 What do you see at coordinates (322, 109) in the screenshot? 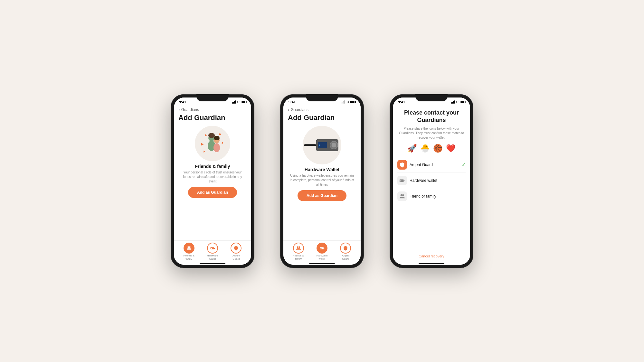
I see `nav-back-2: ‹ Guardians` at bounding box center [322, 109].